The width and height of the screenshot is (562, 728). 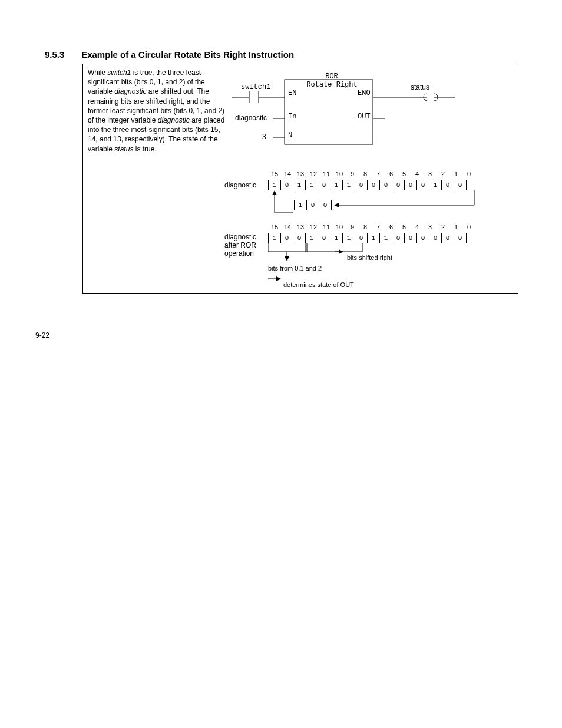 What do you see at coordinates (364, 117) in the screenshot?
I see `ladder-out: OUT` at bounding box center [364, 117].